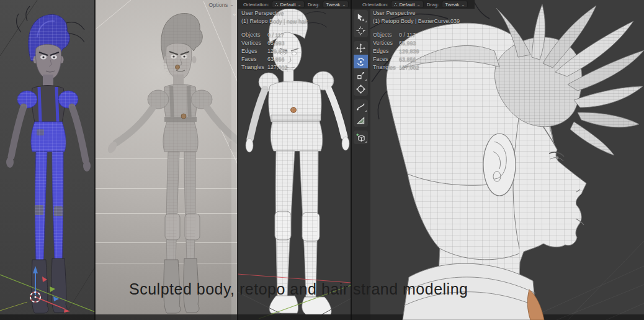  Describe the element at coordinates (361, 79) in the screenshot. I see `tool-column` at that location.